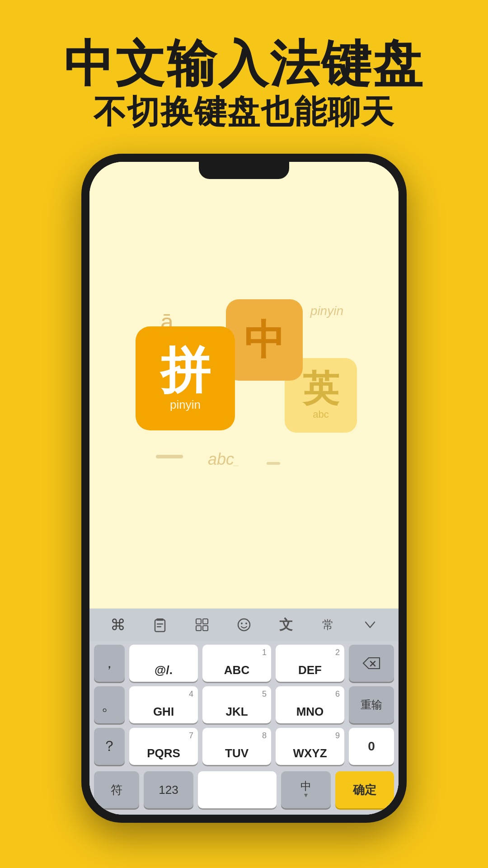 This screenshot has width=488, height=868. I want to click on kb-def-key: 2 DEF, so click(310, 663).